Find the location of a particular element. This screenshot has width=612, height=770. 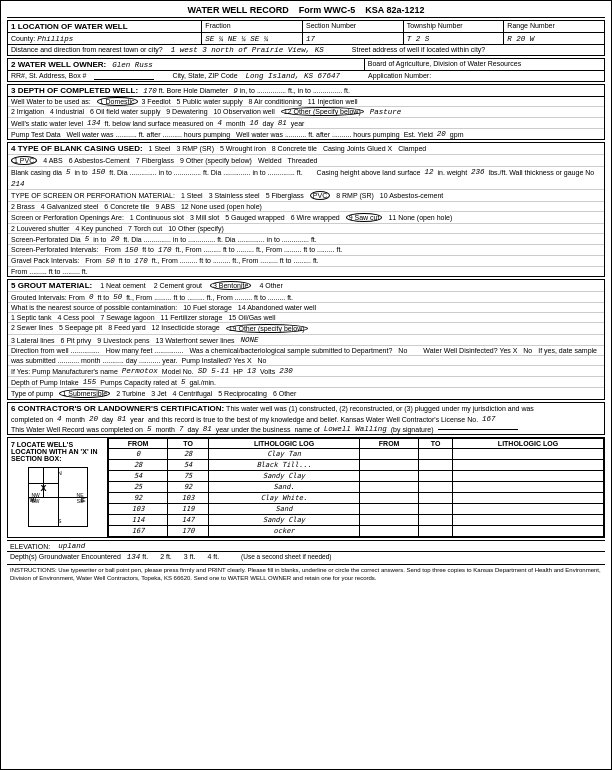

gravel-to1: 170 is located at coordinates (141, 261).